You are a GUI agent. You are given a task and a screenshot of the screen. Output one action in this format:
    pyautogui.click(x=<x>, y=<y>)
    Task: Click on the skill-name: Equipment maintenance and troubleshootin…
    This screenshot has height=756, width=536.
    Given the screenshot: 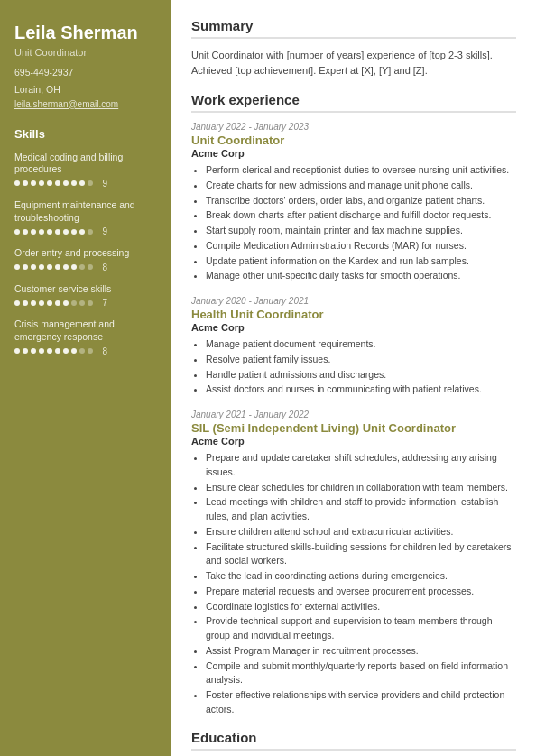 What is the action you would take?
    pyautogui.click(x=86, y=211)
    